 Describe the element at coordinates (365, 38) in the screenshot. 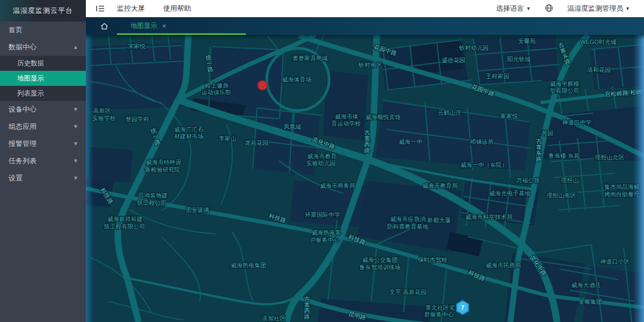

I see `map-top-shadow` at that location.